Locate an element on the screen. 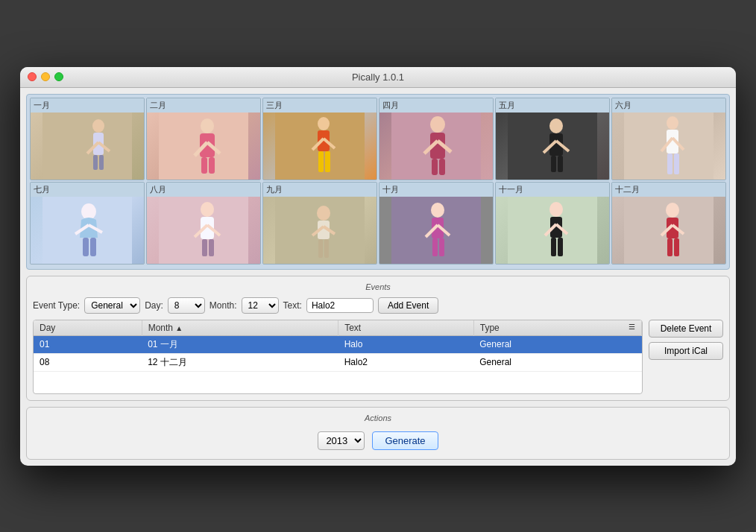 The width and height of the screenshot is (756, 532). text-label: Text: is located at coordinates (292, 305).